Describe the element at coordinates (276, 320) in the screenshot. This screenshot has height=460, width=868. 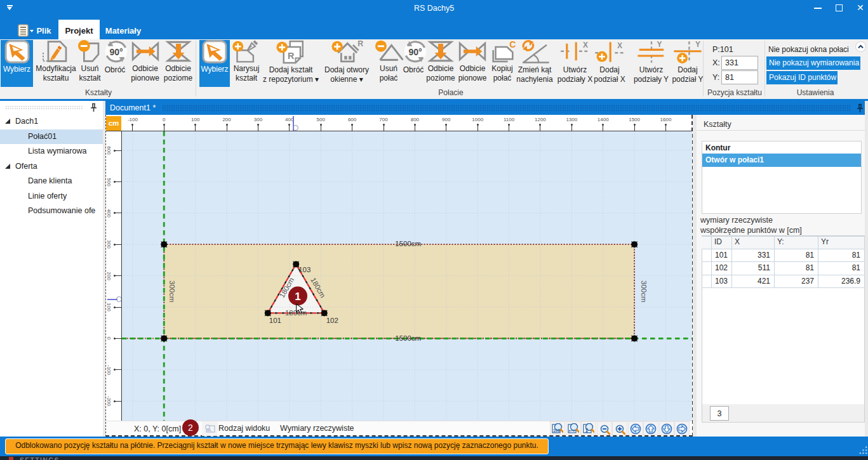
I see `svg-text: 101` at that location.